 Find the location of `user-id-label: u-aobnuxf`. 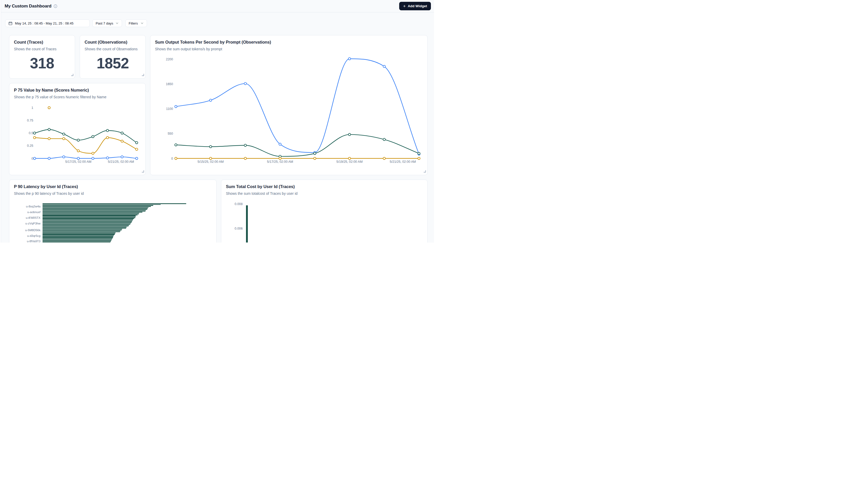

user-id-label: u-aobnuxf is located at coordinates (25, 212).